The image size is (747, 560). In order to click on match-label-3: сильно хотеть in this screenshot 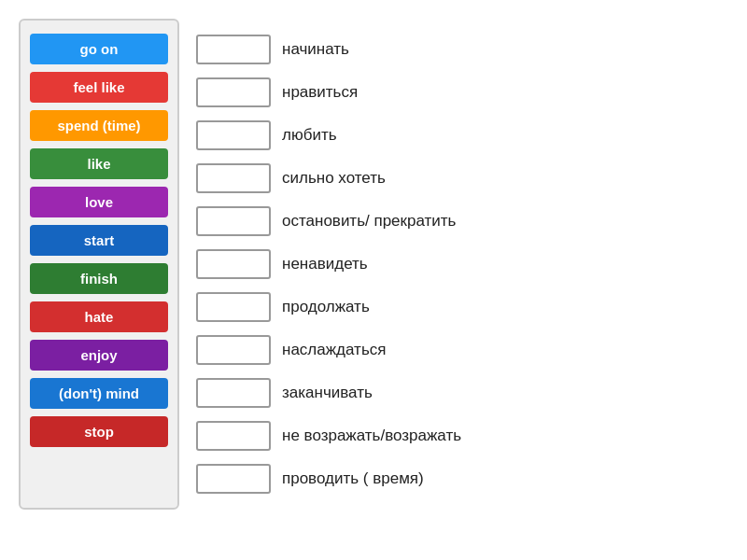, I will do `click(334, 178)`.